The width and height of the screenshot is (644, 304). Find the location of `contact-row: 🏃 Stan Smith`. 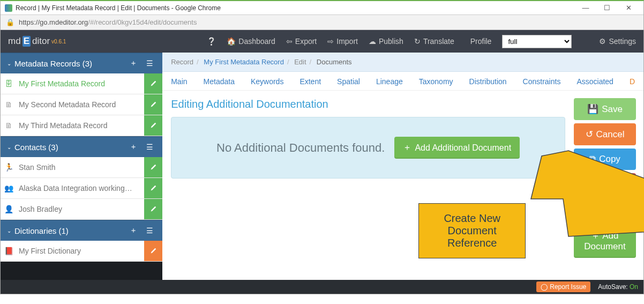

contact-row: 🏃 Stan Smith is located at coordinates (81, 167).